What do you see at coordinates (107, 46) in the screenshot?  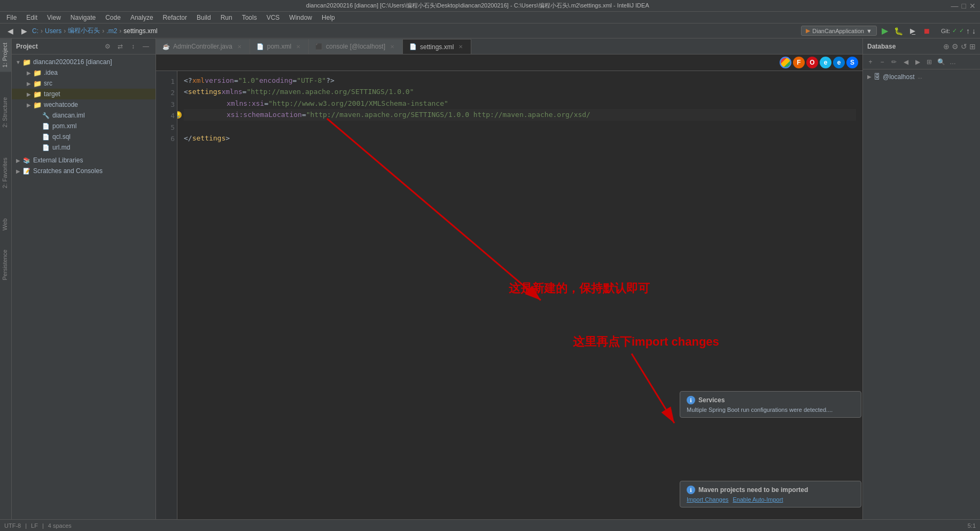 I see `sidebar-gear-icon: ⚙` at bounding box center [107, 46].